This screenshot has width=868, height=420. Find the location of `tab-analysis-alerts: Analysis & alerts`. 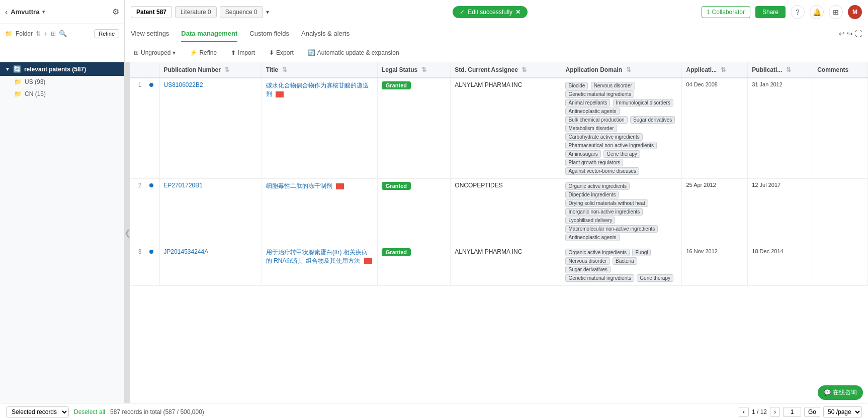

tab-analysis-alerts: Analysis & alerts is located at coordinates (325, 34).